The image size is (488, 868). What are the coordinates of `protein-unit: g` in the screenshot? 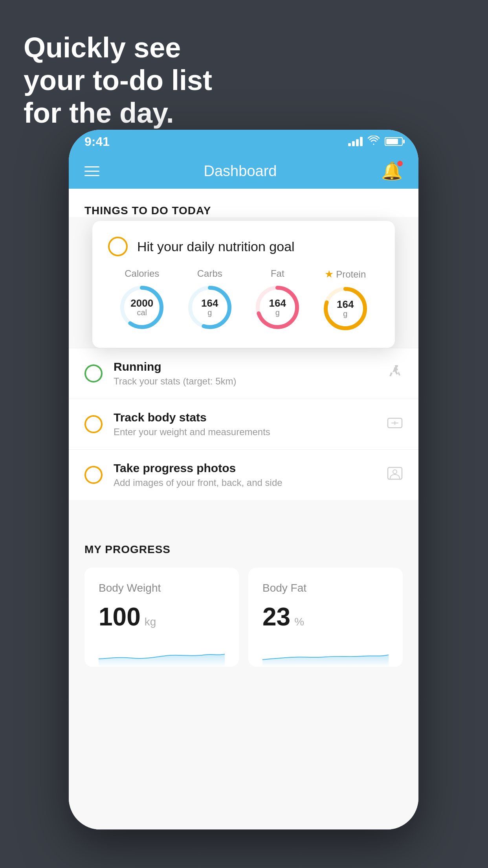 It's located at (345, 314).